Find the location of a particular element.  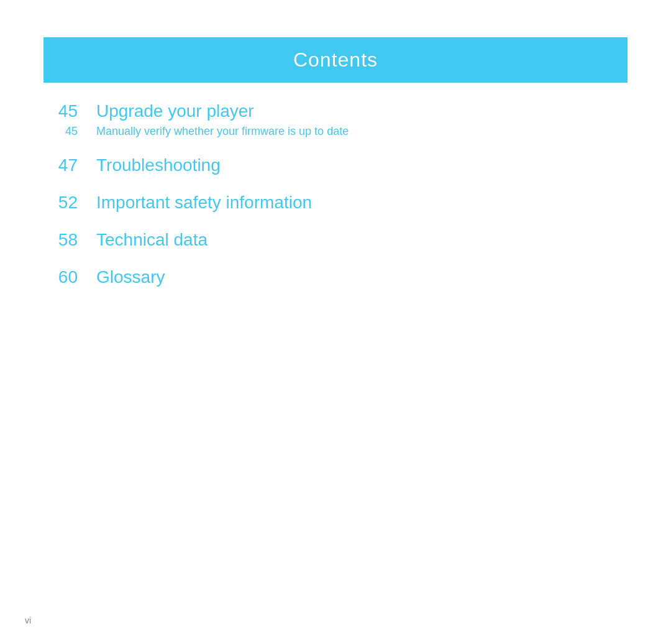

toc-number-glossary: 60 is located at coordinates (63, 277).